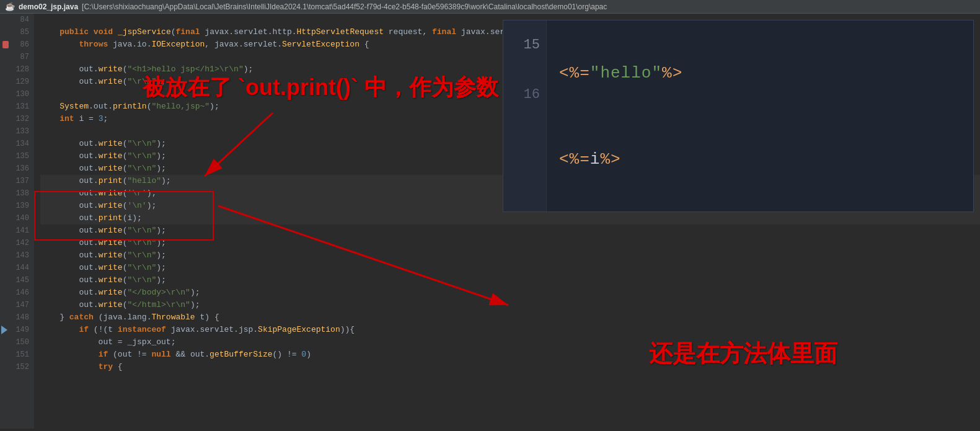 The width and height of the screenshot is (980, 431). Describe the element at coordinates (17, 32) in the screenshot. I see `gutter-85: 85` at that location.